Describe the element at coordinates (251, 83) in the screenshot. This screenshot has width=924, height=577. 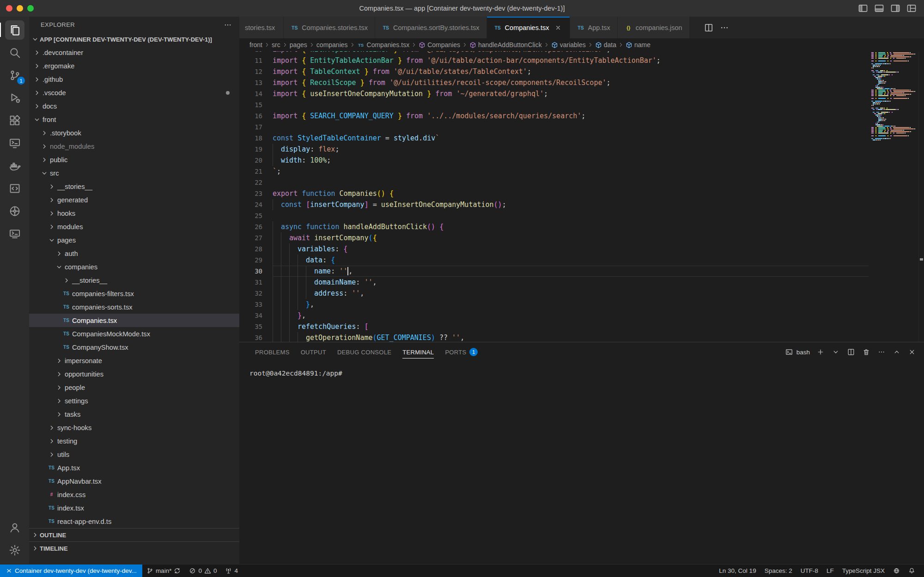
I see `line-number: 13` at that location.